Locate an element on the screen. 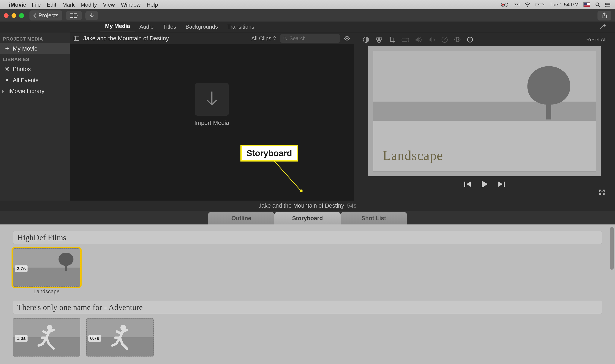 The width and height of the screenshot is (615, 364). tab-storyboard: Storyboard is located at coordinates (308, 218).